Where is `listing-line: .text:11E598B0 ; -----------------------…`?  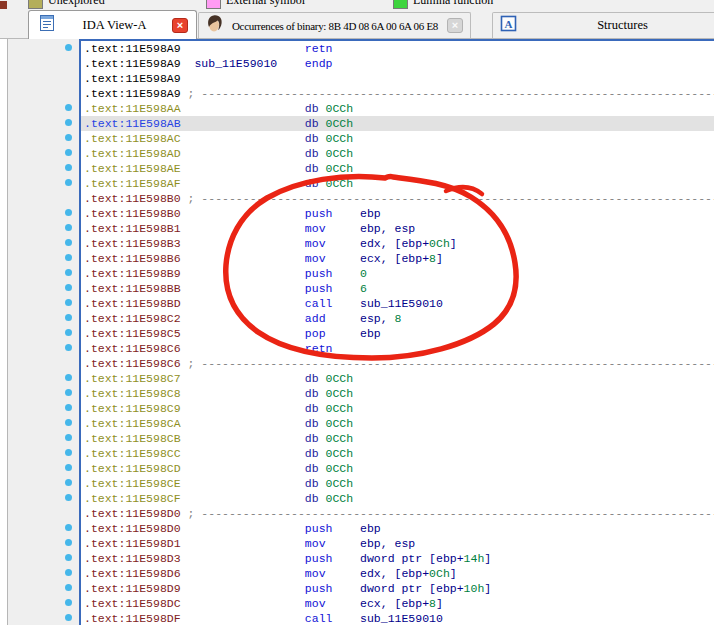 listing-line: .text:11E598B0 ; -----------------------… is located at coordinates (398, 198).